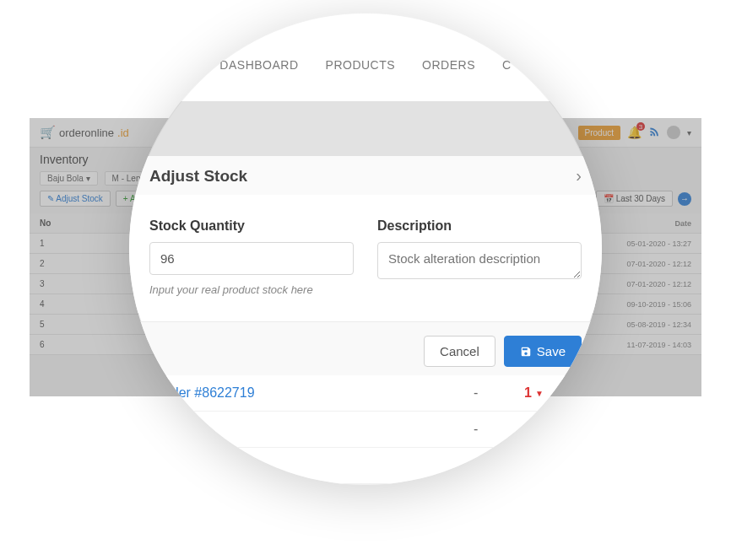  Describe the element at coordinates (674, 132) in the screenshot. I see `avatar` at that location.